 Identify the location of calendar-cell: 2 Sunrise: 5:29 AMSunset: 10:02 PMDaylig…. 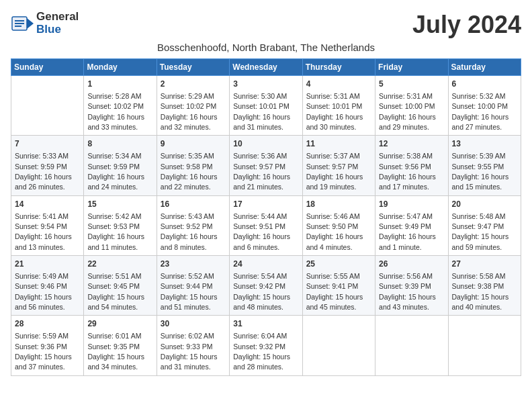
(193, 106).